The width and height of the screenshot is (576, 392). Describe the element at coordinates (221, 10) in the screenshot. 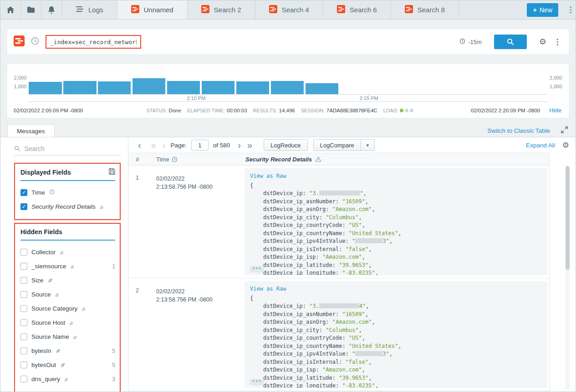

I see `tab-search-2: Search 2` at that location.